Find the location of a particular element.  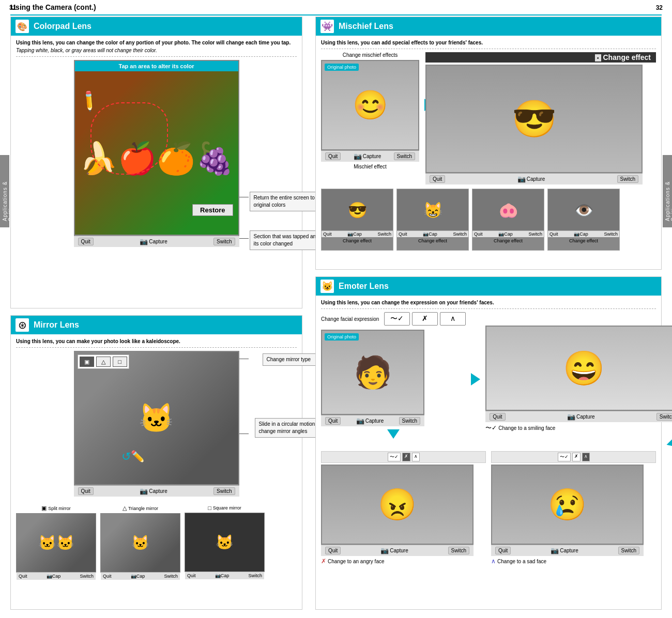

mischief-orig-container: Change mischief effects Original photo 😊… is located at coordinates (370, 111).